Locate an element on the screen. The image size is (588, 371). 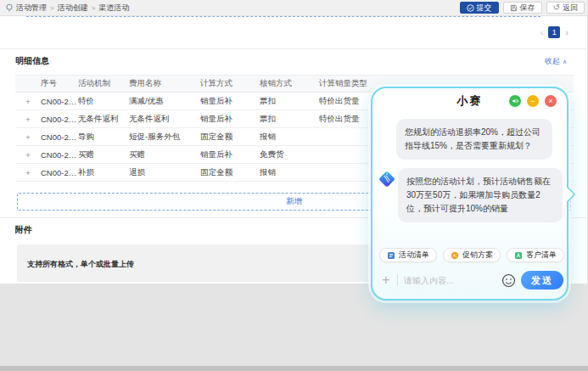
col-header-verify: 核销方式 is located at coordinates (289, 83).